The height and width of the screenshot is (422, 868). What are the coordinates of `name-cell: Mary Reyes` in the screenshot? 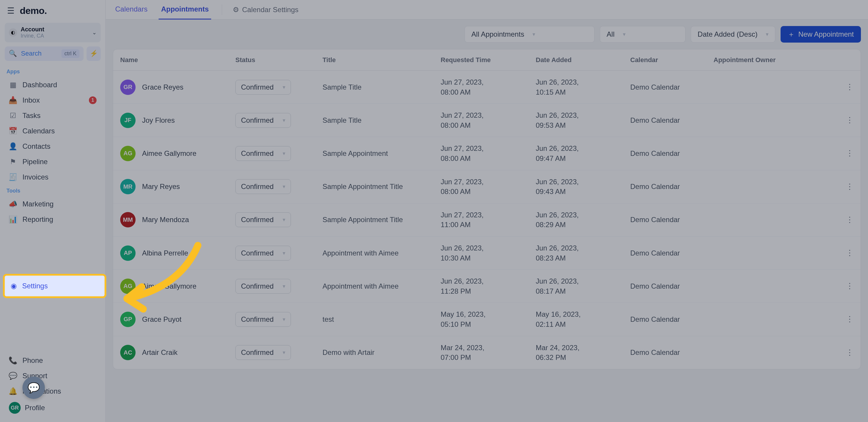 It's located at (161, 187).